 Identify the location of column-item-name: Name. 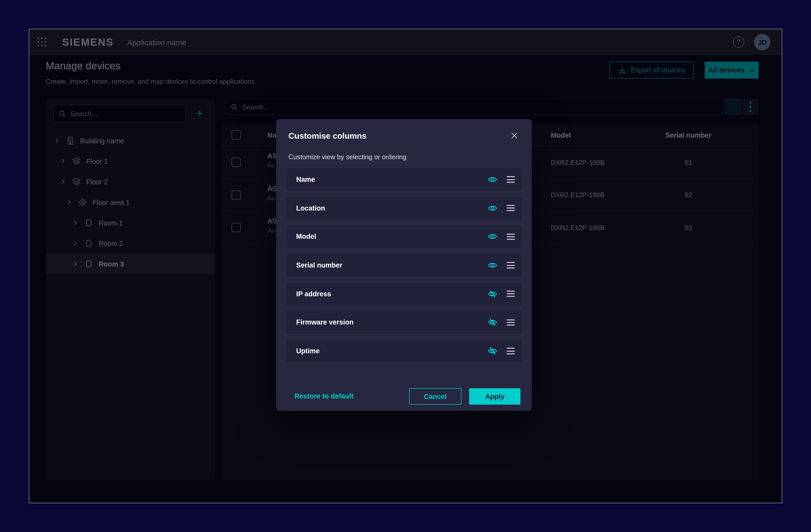
(404, 179).